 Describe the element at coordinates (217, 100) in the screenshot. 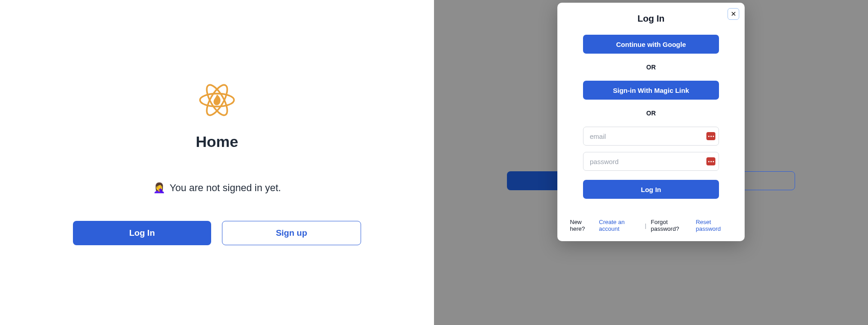

I see `atom-fire-icon` at that location.